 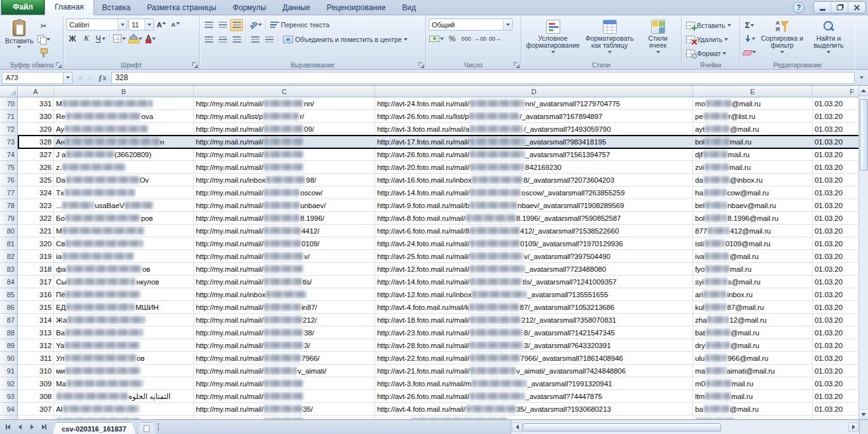 I want to click on cell-C88: http://my.mail.ru/mail/38/, so click(x=285, y=333).